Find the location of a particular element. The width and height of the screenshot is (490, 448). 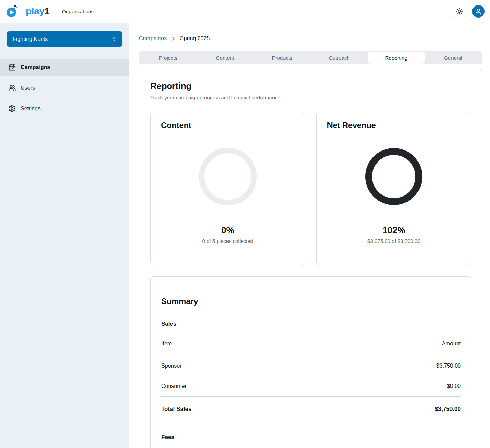

gear-icon is located at coordinates (12, 109).